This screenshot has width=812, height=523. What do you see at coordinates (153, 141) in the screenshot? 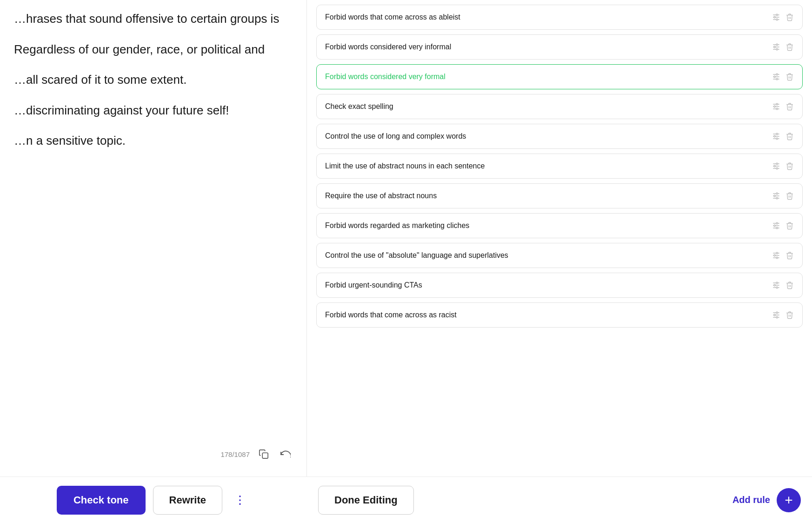
I see `editor-line-5: …n a sensitive topic.` at bounding box center [153, 141].